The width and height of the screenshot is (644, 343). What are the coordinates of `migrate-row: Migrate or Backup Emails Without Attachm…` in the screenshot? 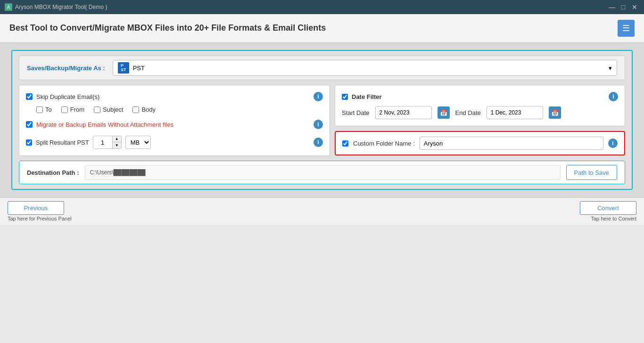 It's located at (174, 124).